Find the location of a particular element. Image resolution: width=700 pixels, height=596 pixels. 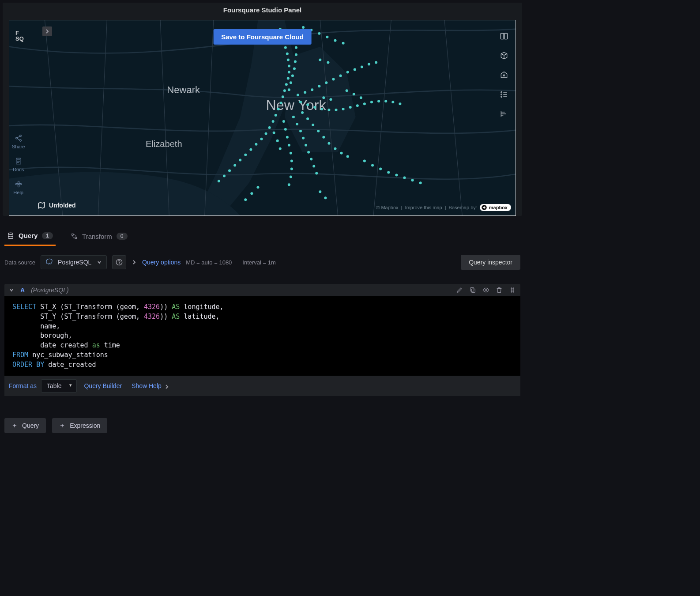

add-query-button: Query is located at coordinates (25, 426).